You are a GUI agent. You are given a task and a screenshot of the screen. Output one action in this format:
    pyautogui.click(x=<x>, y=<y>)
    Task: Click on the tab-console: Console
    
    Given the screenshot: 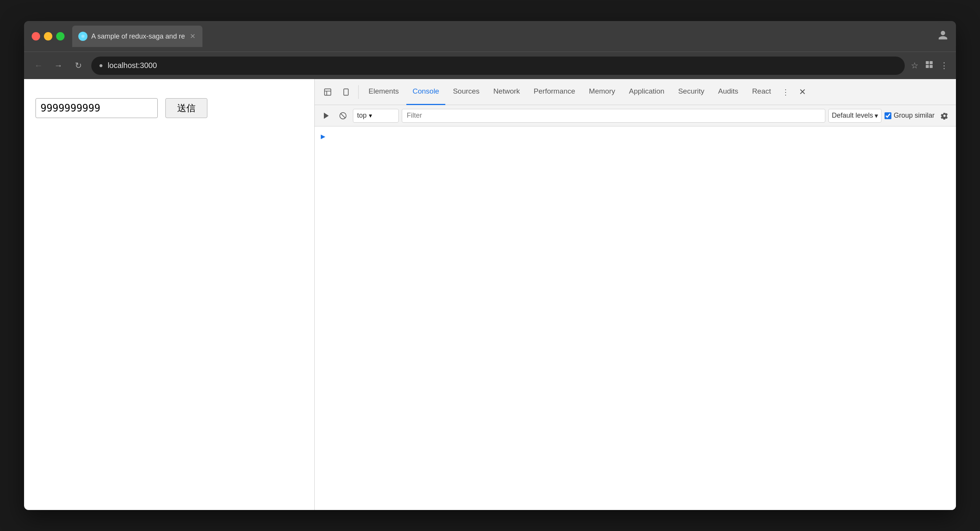 What is the action you would take?
    pyautogui.click(x=426, y=92)
    